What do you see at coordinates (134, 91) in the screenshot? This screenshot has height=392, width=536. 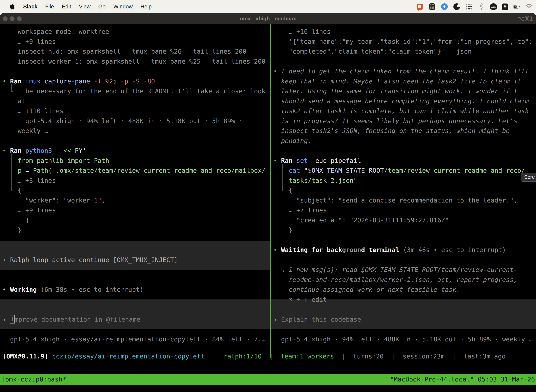 I see `terminal-line: be necessary for the end of the README. …` at bounding box center [134, 91].